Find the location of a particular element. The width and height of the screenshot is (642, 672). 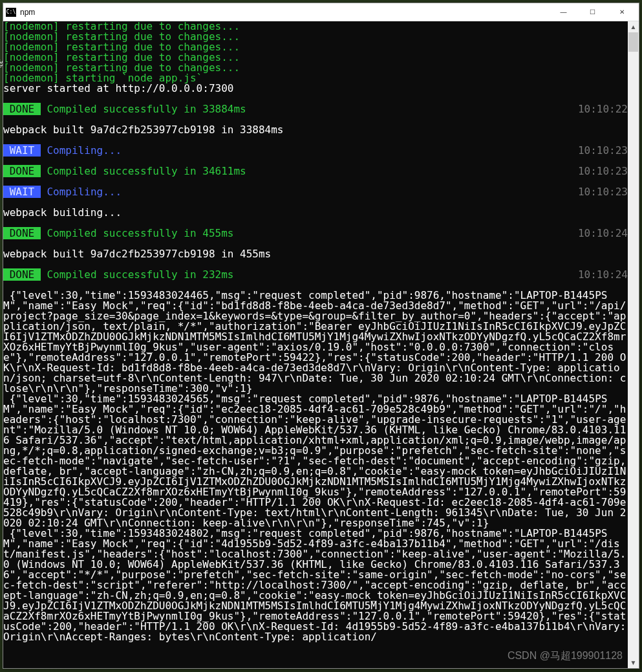

window-title: npm is located at coordinates (284, 12).